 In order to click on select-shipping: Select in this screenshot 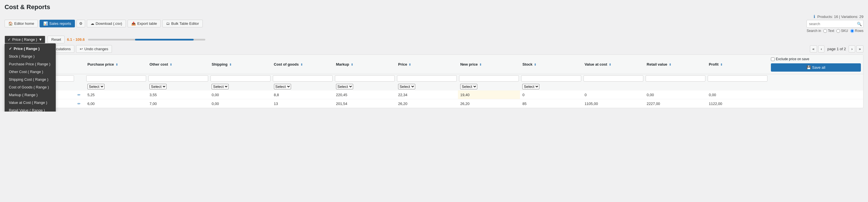, I will do `click(220, 86)`.